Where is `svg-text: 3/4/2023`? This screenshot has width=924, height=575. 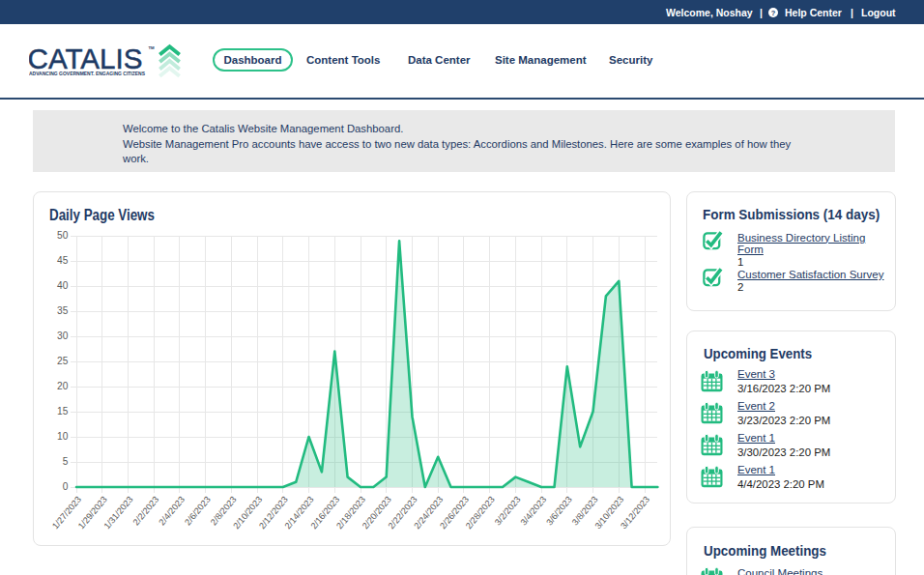 svg-text: 3/4/2023 is located at coordinates (534, 511).